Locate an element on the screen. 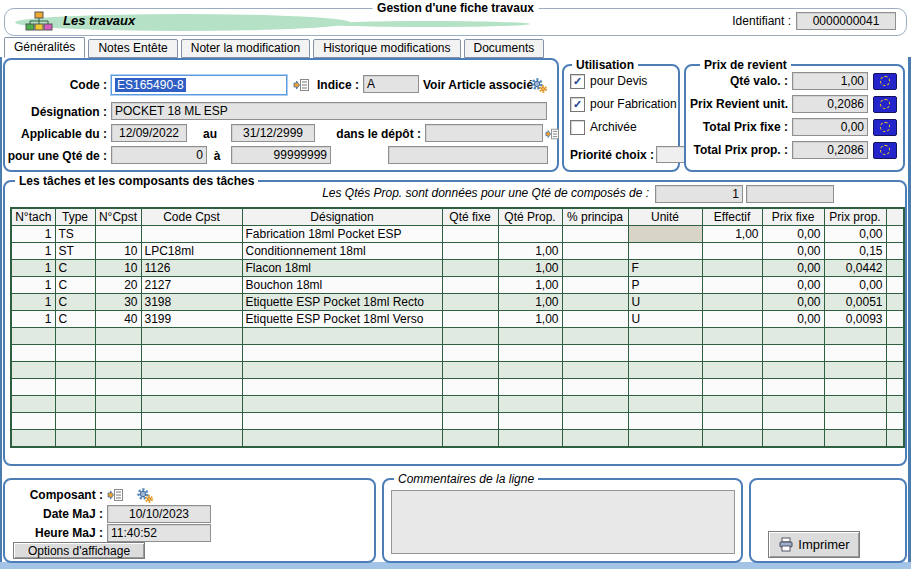 Image resolution: width=911 pixels, height=570 pixels. indice-label: Indice : is located at coordinates (336, 85).